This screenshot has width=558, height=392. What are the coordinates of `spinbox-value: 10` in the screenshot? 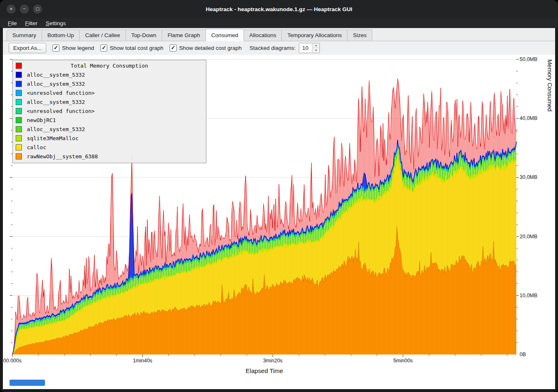 It's located at (305, 48).